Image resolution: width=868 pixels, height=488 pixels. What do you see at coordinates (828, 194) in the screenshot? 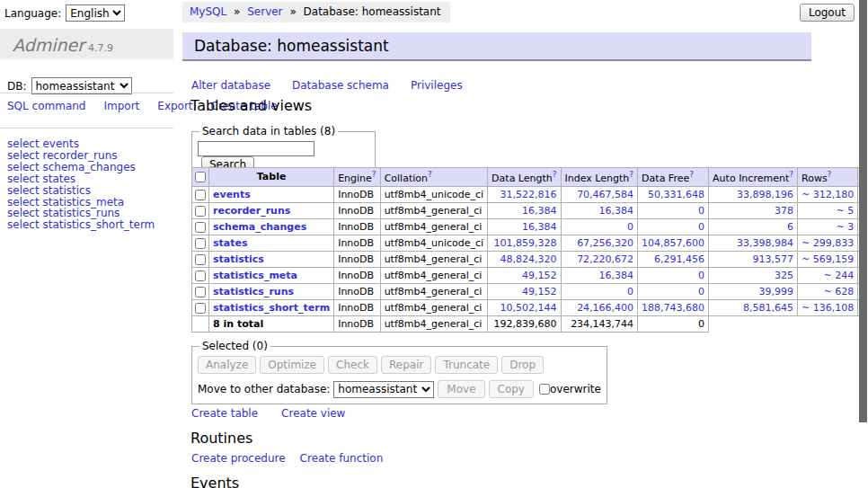
I see `rows-count-cell: ~ 312,180` at bounding box center [828, 194].